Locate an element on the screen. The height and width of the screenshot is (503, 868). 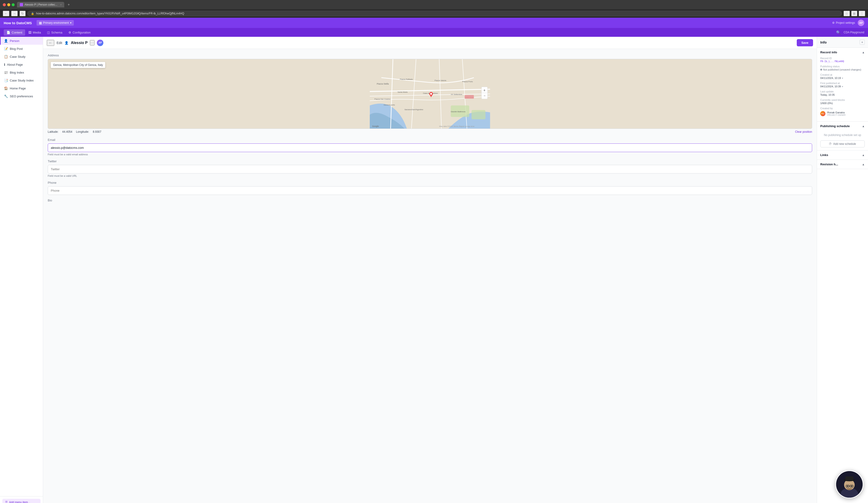
sidebar-item-blog-post: 📝 Blog Post is located at coordinates (21, 49).